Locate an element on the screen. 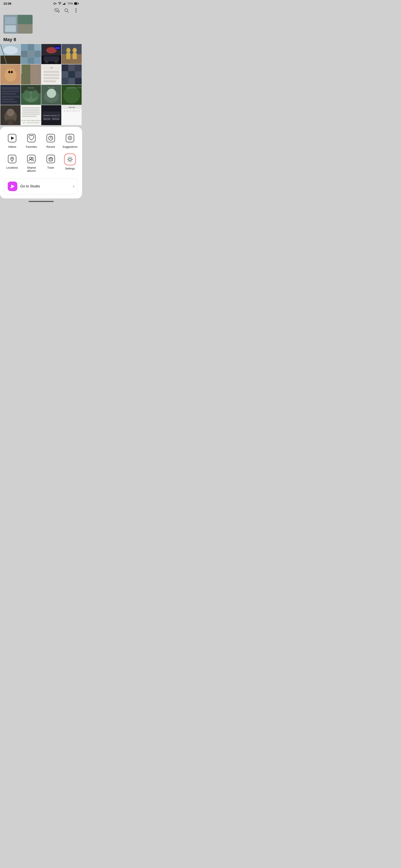 The image size is (401, 868). wifi-icon is located at coordinates (60, 3).